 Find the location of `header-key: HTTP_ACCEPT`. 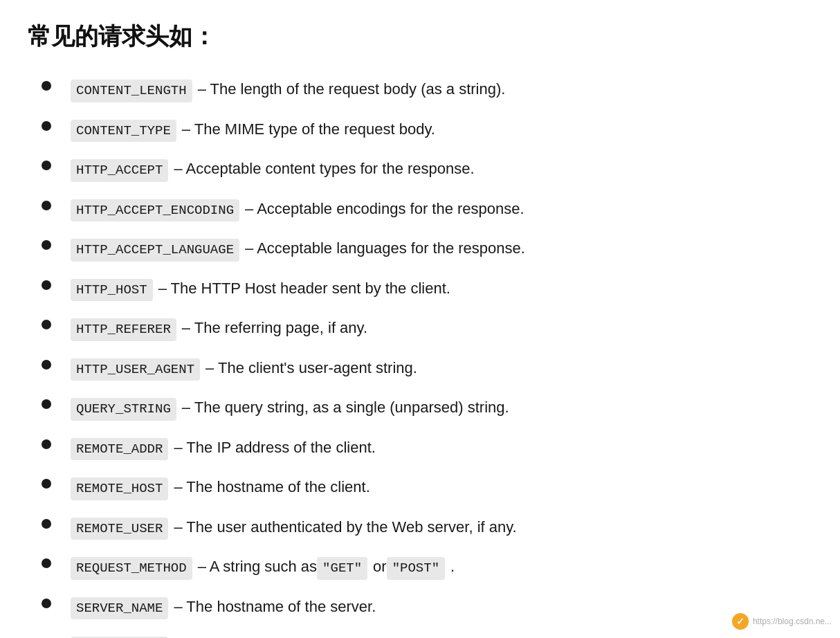

header-key: HTTP_ACCEPT is located at coordinates (119, 170).